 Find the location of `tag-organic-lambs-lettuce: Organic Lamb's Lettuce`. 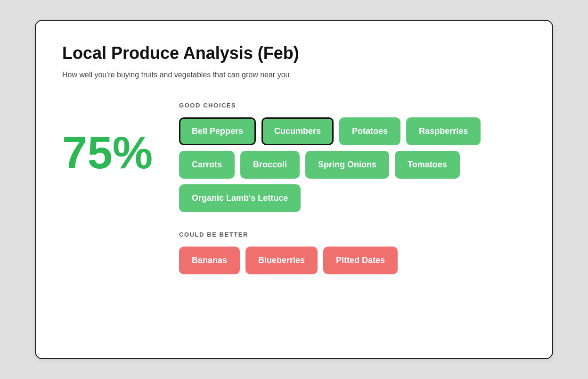

tag-organic-lambs-lettuce: Organic Lamb's Lettuce is located at coordinates (240, 198).